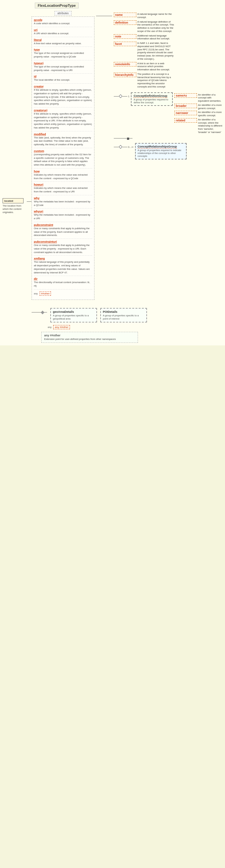  Describe the element at coordinates (168, 38) in the screenshot. I see `prop-note-item: note Additional natural language informa…` at that location.